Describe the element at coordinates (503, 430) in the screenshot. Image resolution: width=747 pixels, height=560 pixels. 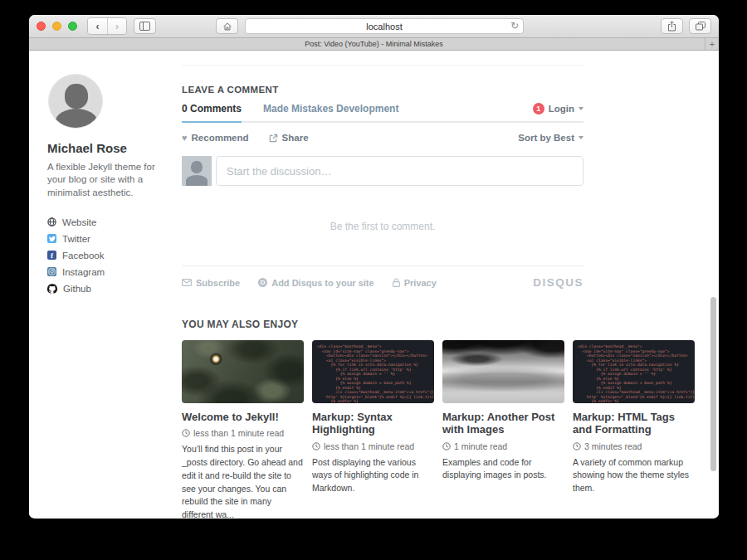
I see `related-card: Markup: Another Post with Images 1 minut…` at that location.